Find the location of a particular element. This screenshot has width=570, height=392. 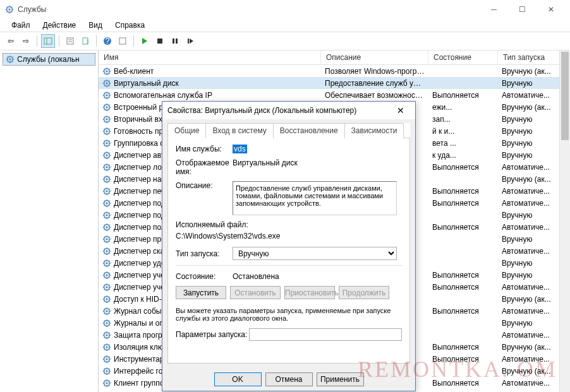

help-button: ? is located at coordinates (107, 41).